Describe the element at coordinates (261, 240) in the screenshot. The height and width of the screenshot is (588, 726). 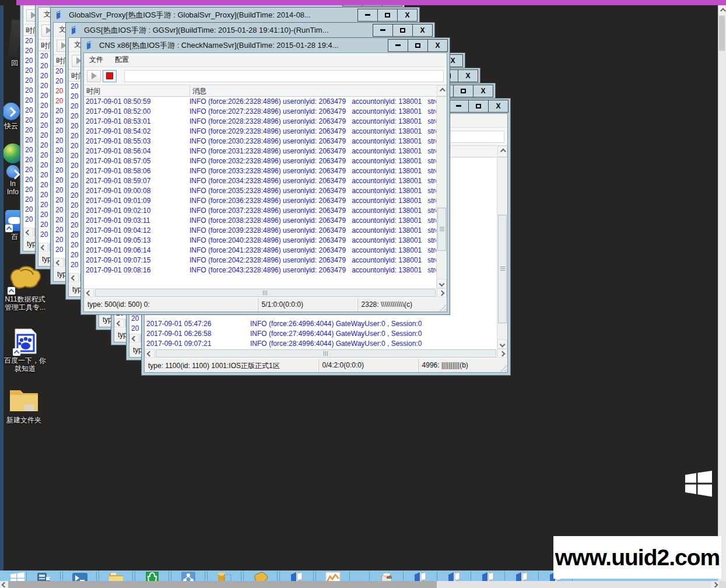
I see `log-row: 2017-09-01 09:05:13INFO (force:2040:2328…` at that location.